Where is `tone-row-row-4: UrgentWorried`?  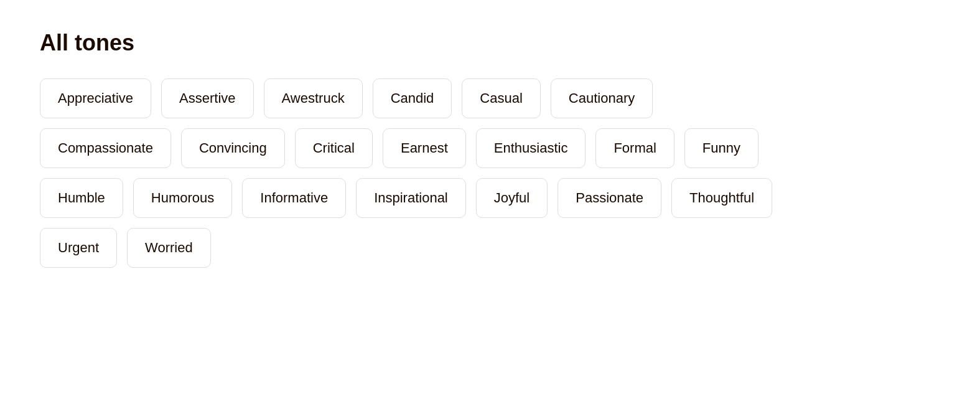 tone-row-row-4: UrgentWorried is located at coordinates (490, 248).